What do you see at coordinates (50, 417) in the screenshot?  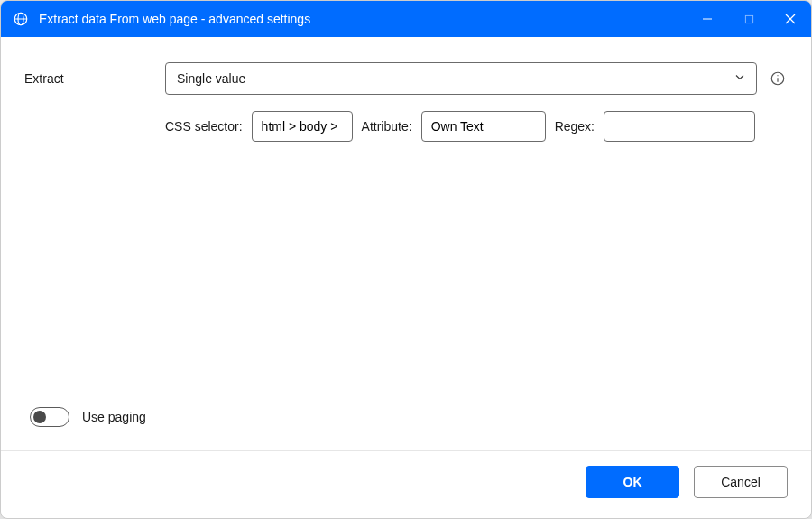 I see `use-paging-toggle` at bounding box center [50, 417].